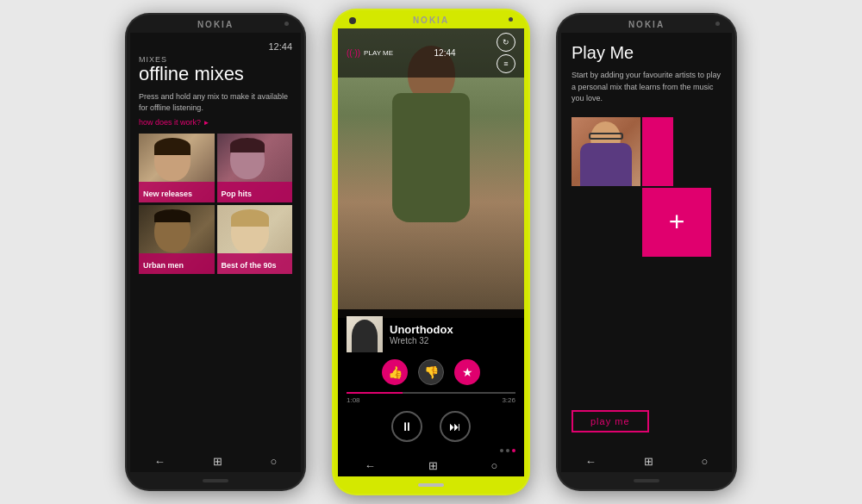 This screenshot has width=862, height=504. Describe the element at coordinates (455, 426) in the screenshot. I see `next-button: ⏭` at that location.